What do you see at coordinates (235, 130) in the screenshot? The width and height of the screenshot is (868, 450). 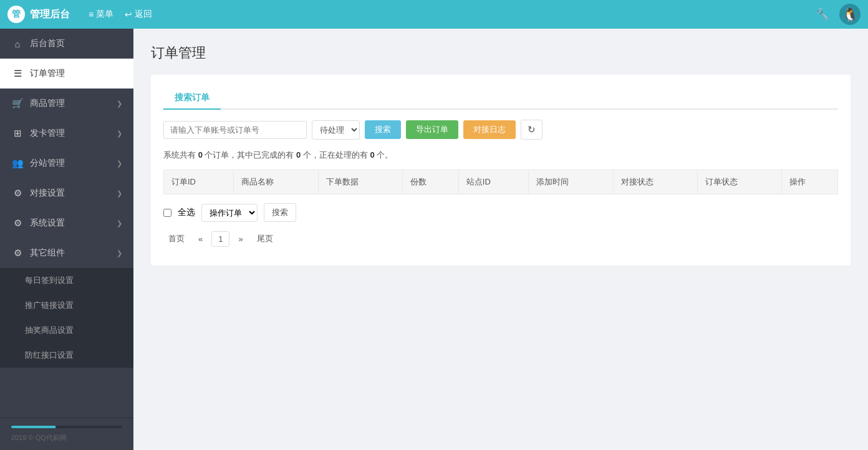 I see `search-input` at bounding box center [235, 130].